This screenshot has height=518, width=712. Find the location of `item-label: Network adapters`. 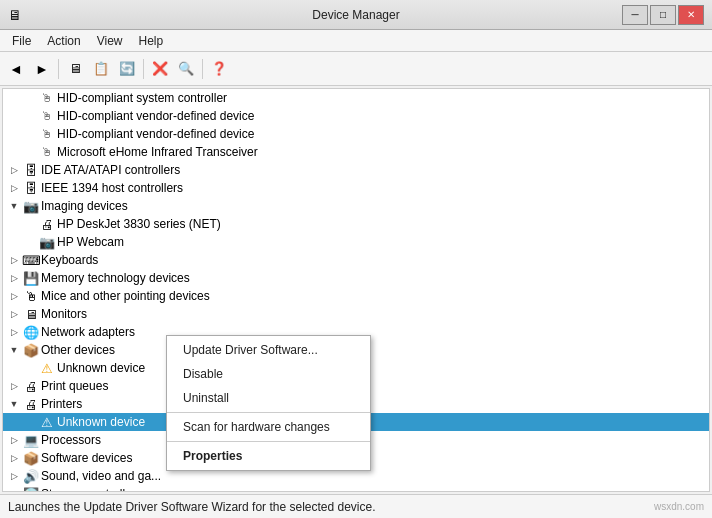

item-label: Network adapters is located at coordinates (88, 332).